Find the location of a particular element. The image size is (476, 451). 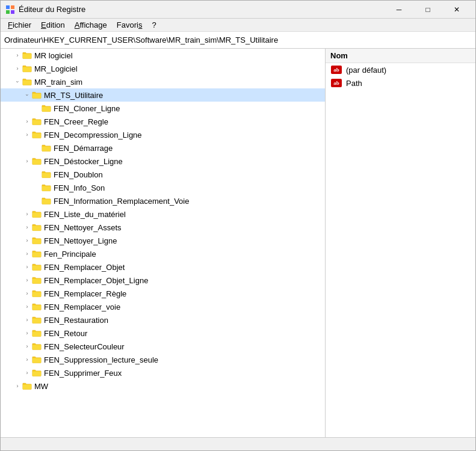

tree-item-fen-nettoyer-ligne: › FEN_Nettoyer_Ligne is located at coordinates (162, 241).